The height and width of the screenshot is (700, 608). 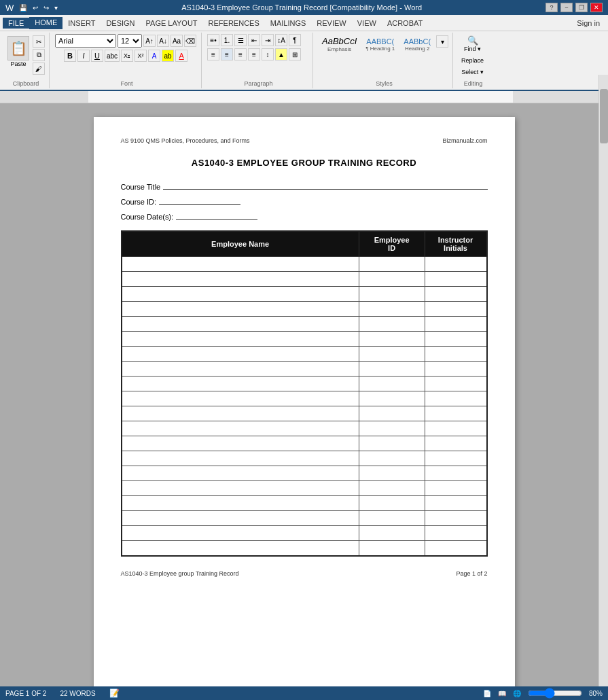 What do you see at coordinates (240, 54) in the screenshot?
I see `align-right-btn: ≡` at bounding box center [240, 54].